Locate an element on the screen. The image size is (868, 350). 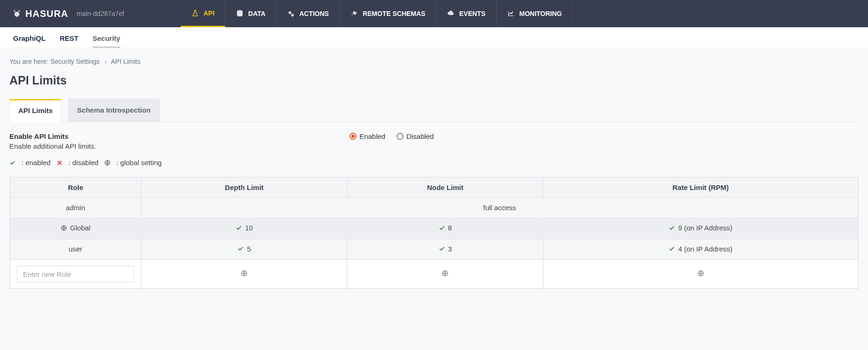
cell-rate is located at coordinates (701, 274).